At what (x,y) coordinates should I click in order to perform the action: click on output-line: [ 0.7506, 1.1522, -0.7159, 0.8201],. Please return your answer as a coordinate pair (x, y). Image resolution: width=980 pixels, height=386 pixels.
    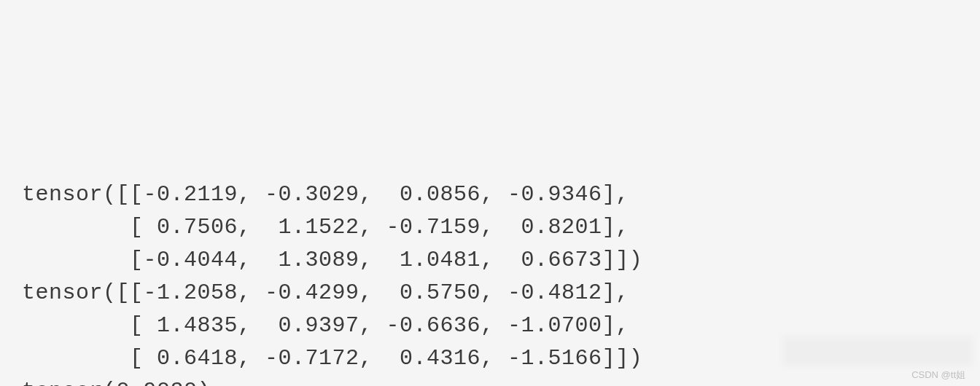
    Looking at the image, I should click on (325, 227).